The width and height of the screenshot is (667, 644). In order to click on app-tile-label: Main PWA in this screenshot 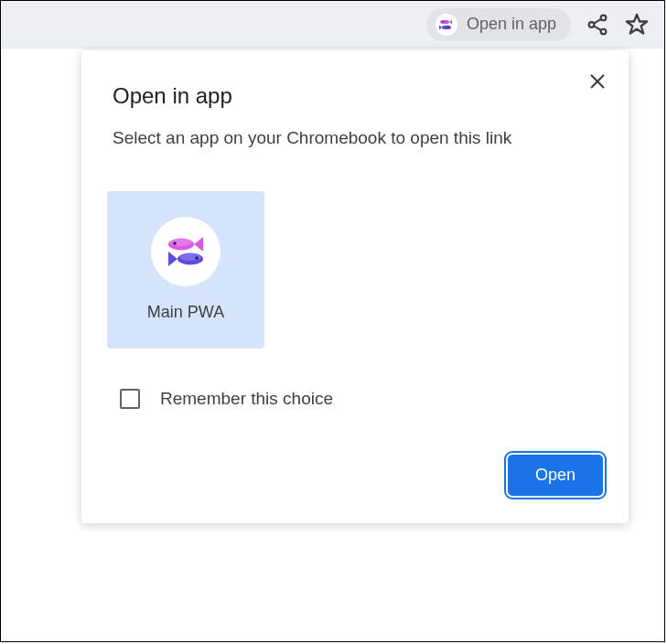, I will do `click(186, 313)`.